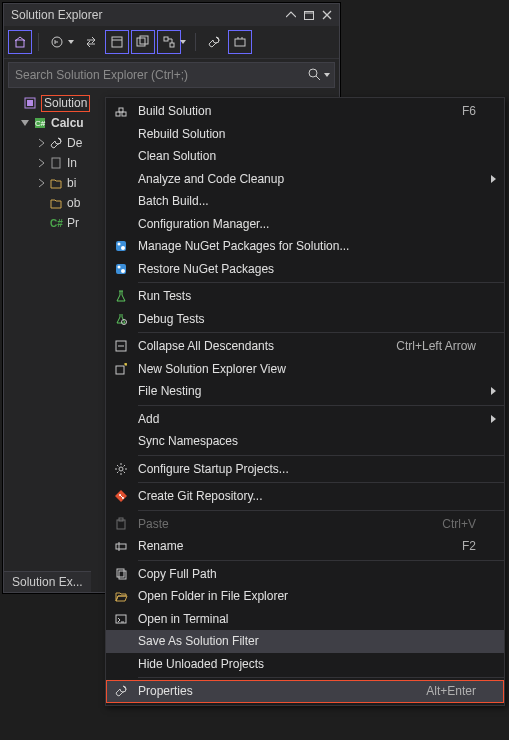 Image resolution: width=509 pixels, height=740 pixels. Describe the element at coordinates (305, 420) in the screenshot. I see `menu-item-add: Add` at that location.